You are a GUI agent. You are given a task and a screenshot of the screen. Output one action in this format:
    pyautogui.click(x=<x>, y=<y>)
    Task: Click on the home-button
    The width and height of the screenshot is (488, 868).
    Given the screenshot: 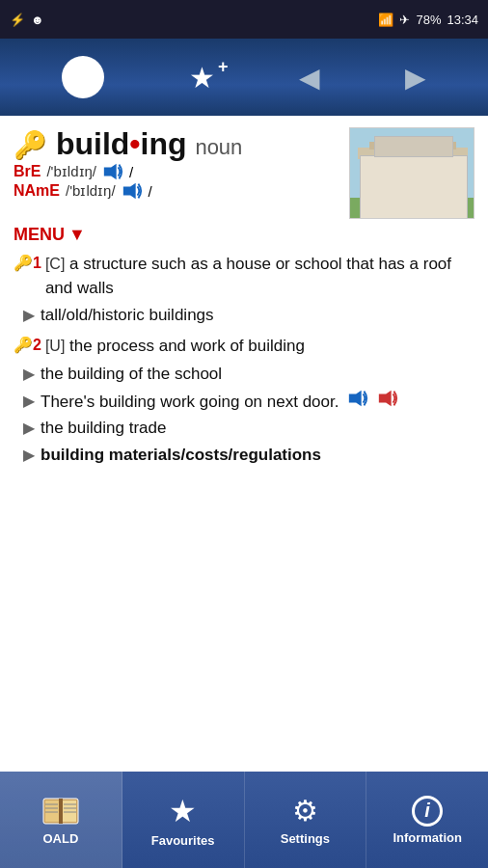 What is the action you would take?
    pyautogui.click(x=83, y=77)
    